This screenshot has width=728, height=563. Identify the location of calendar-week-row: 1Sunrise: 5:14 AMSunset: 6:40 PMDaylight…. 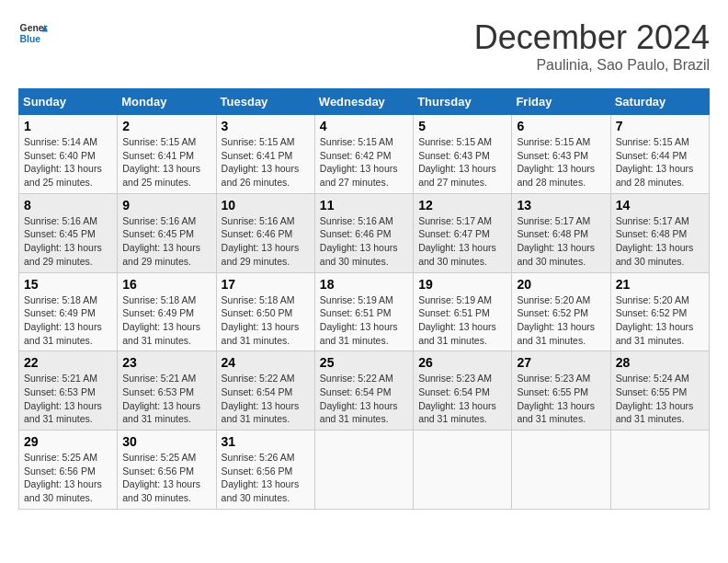
(364, 155).